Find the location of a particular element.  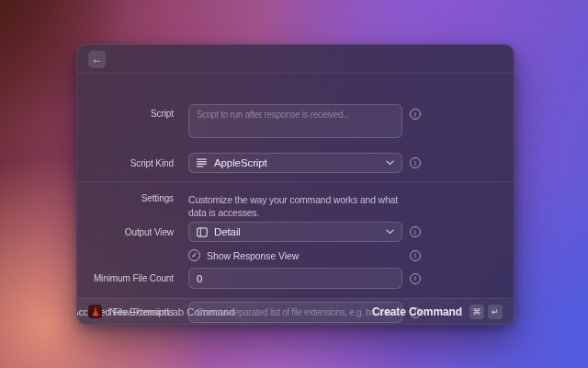

minimum-file-count-label: Minimum File Count is located at coordinates (134, 278).